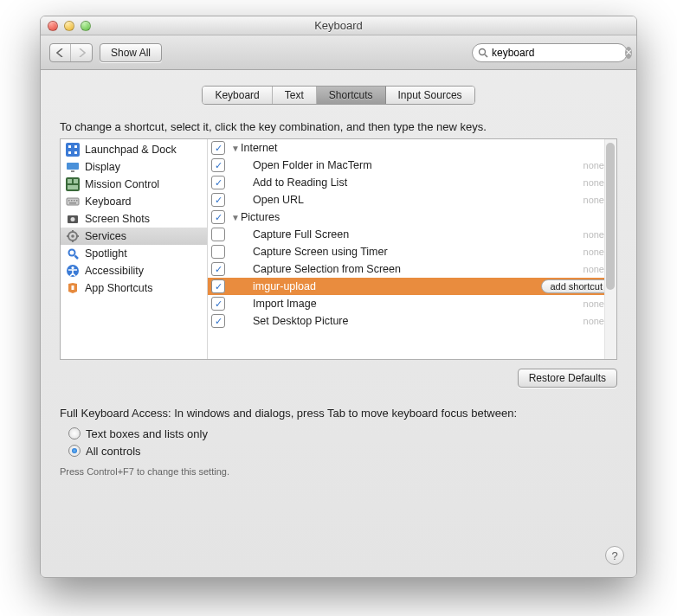 Image resolution: width=677 pixels, height=616 pixels. What do you see at coordinates (338, 53) in the screenshot?
I see `toolbar: Show All ✕` at bounding box center [338, 53].